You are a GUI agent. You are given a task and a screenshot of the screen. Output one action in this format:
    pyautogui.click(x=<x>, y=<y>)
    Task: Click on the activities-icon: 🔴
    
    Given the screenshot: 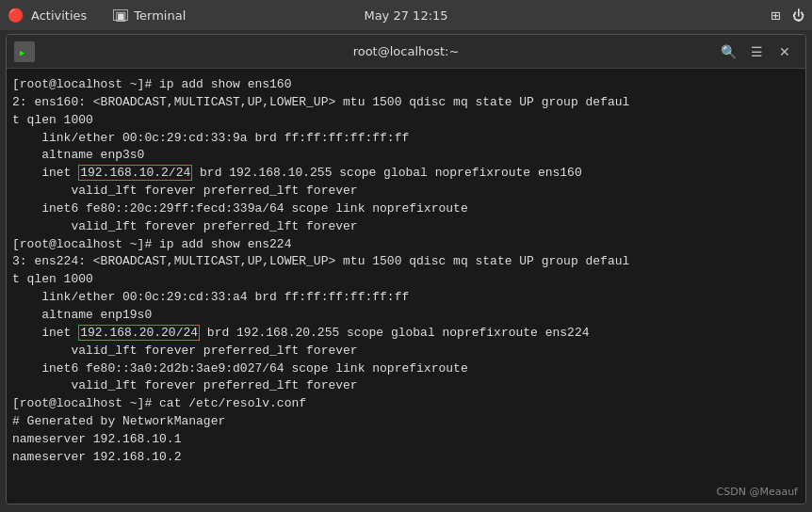 What is the action you would take?
    pyautogui.click(x=15, y=15)
    